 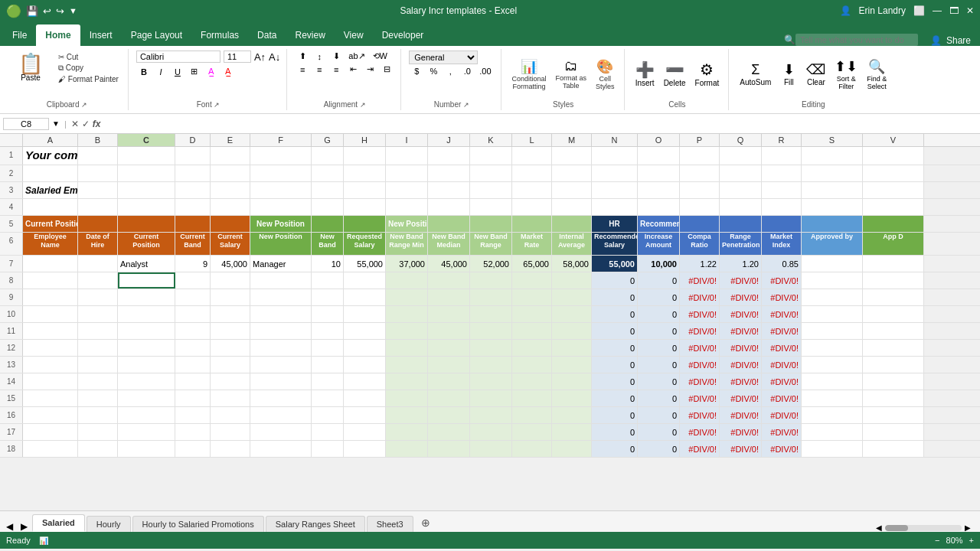 What do you see at coordinates (328, 280) in the screenshot?
I see `cell-g8` at bounding box center [328, 280].